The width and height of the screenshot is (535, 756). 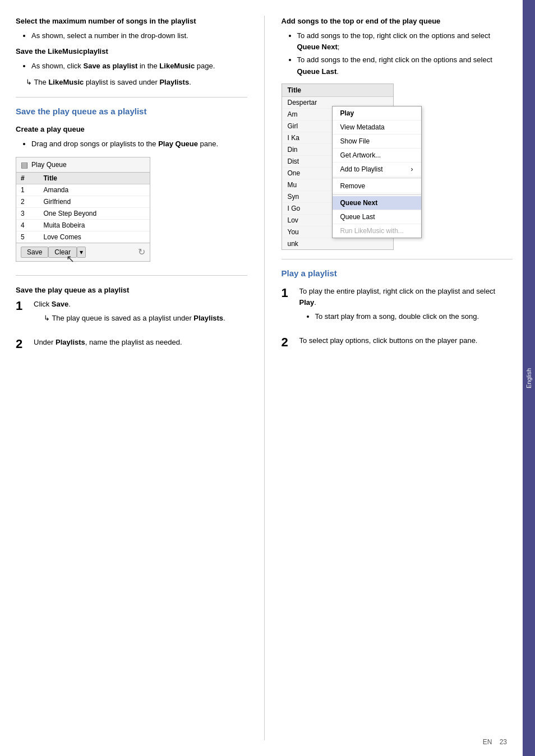 I want to click on cm-row: unk, so click(x=338, y=243).